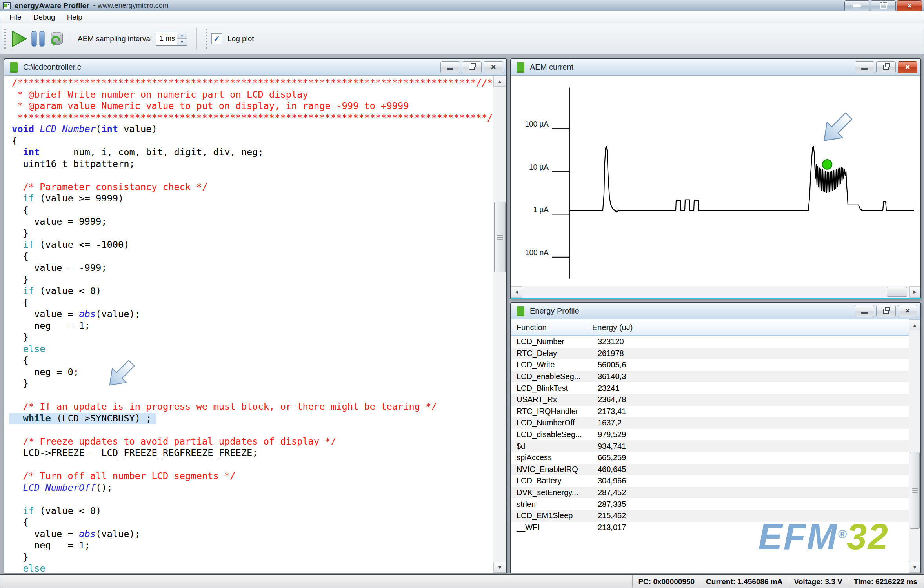  I want to click on energy-row: LCD_NumberOff1637,2, so click(710, 423).